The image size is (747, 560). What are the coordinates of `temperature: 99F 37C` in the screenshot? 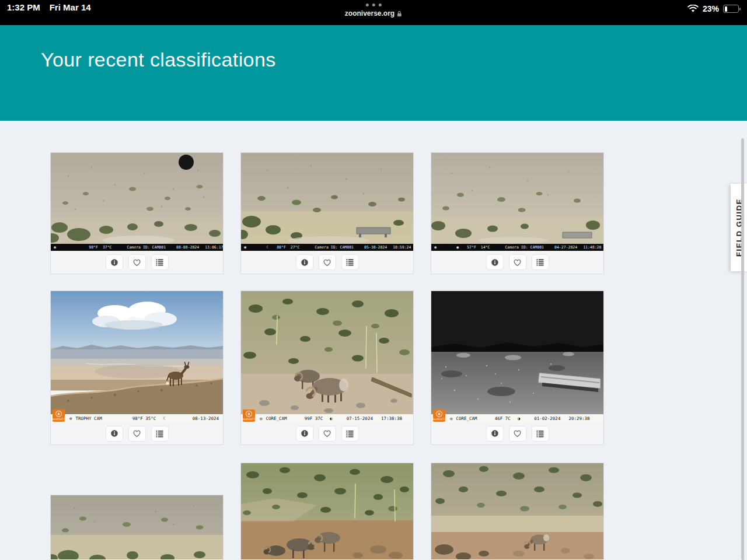 It's located at (314, 419).